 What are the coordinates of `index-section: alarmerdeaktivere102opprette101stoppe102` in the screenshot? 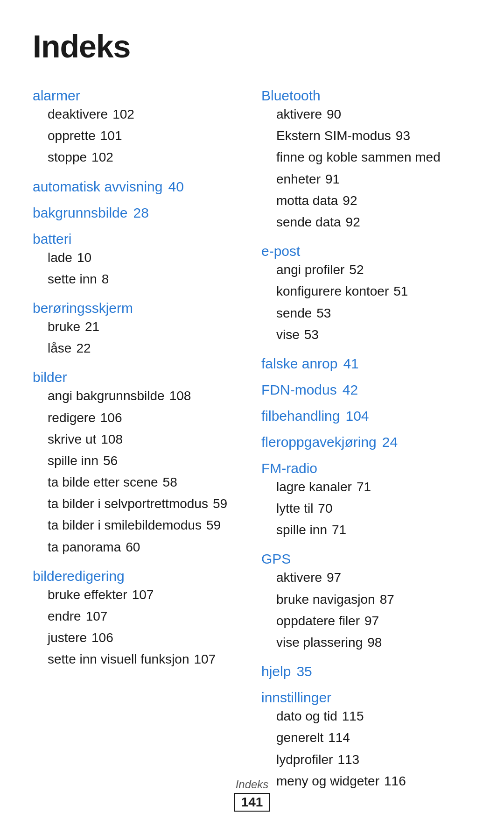 It's located at (138, 128).